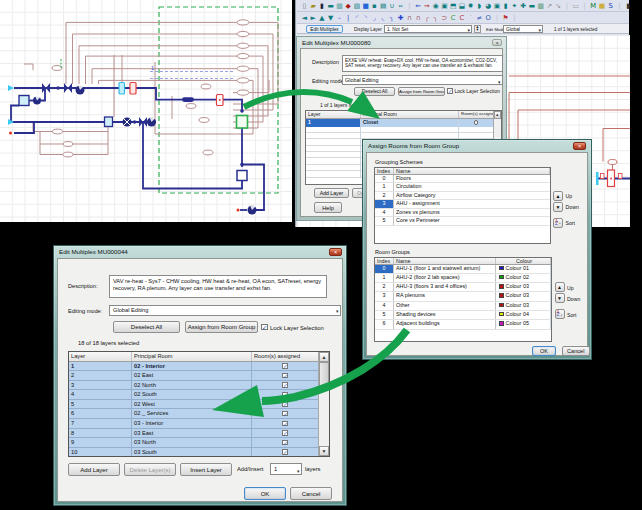  I want to click on toolbar-icon: ▭, so click(576, 6).